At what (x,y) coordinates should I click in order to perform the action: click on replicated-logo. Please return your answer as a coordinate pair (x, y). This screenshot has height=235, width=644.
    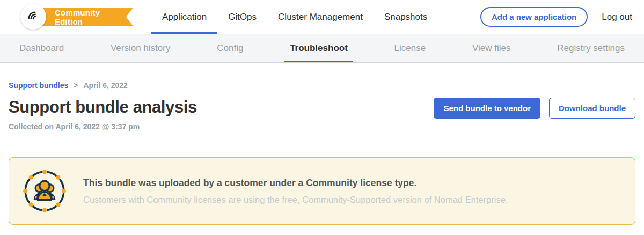
    Looking at the image, I should click on (33, 17).